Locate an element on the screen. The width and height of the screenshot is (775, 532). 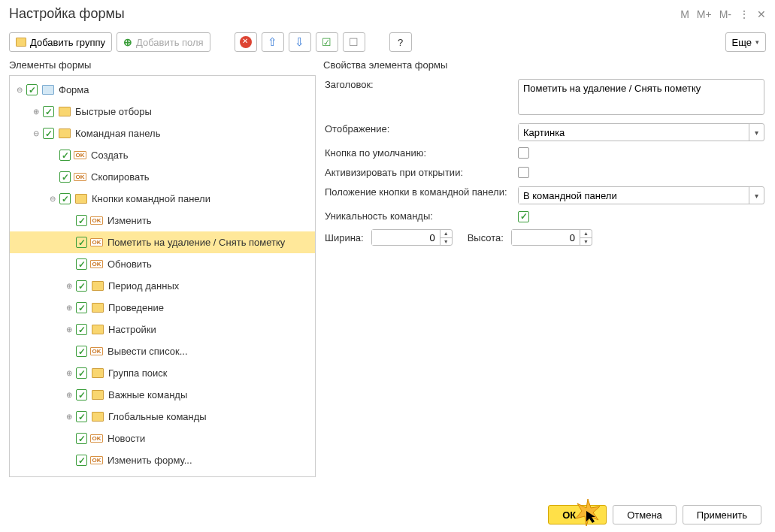
title-input is located at coordinates (641, 97).